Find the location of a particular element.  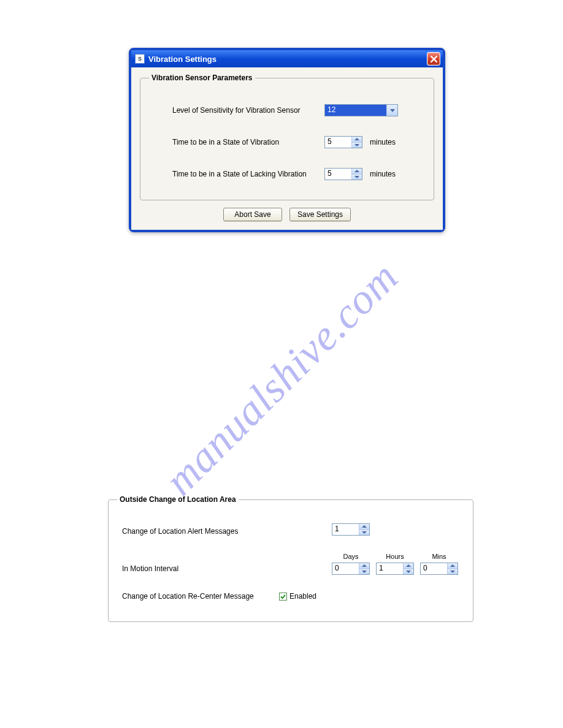

app-icon: S is located at coordinates (140, 59).